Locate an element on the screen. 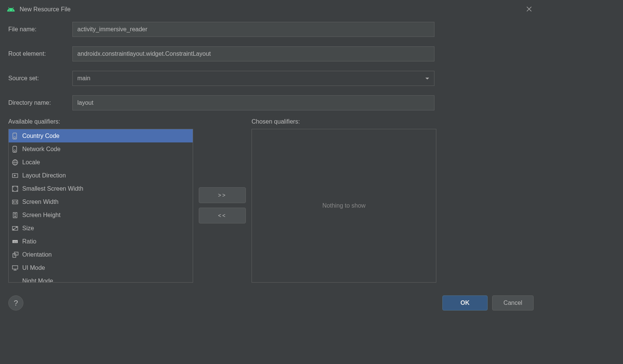 The width and height of the screenshot is (623, 364). cancel-button: Cancel is located at coordinates (513, 303).